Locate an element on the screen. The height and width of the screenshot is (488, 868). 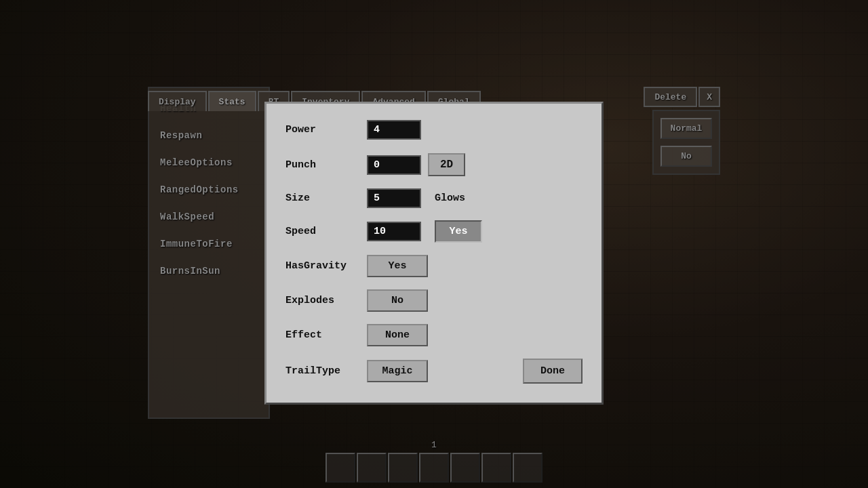
effect-button: None is located at coordinates (397, 335).